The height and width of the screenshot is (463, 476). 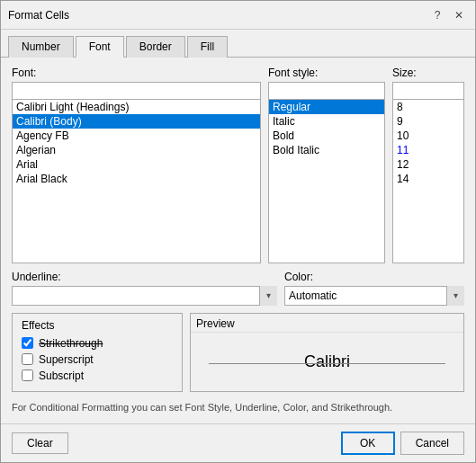 What do you see at coordinates (39, 15) in the screenshot?
I see `dialog-title: Format Cells` at bounding box center [39, 15].